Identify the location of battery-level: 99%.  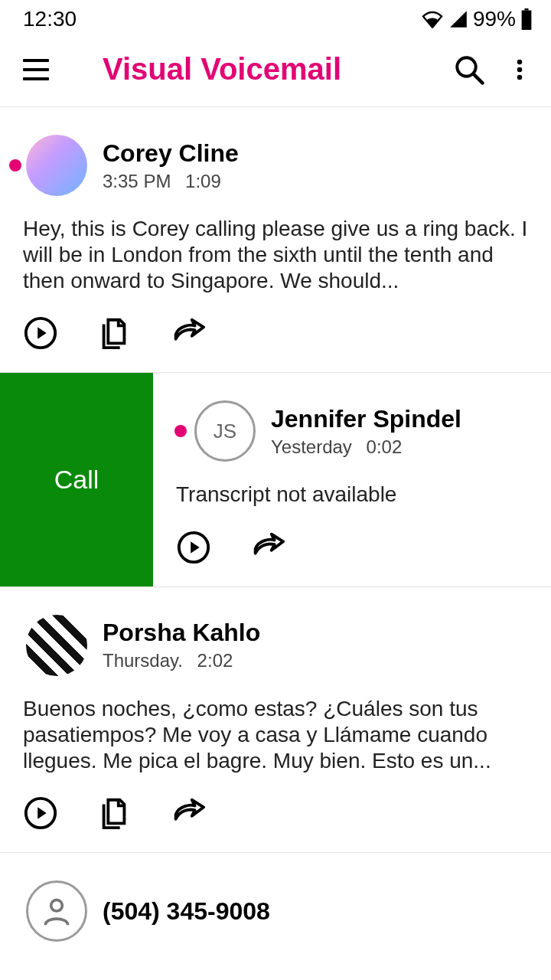
(494, 19).